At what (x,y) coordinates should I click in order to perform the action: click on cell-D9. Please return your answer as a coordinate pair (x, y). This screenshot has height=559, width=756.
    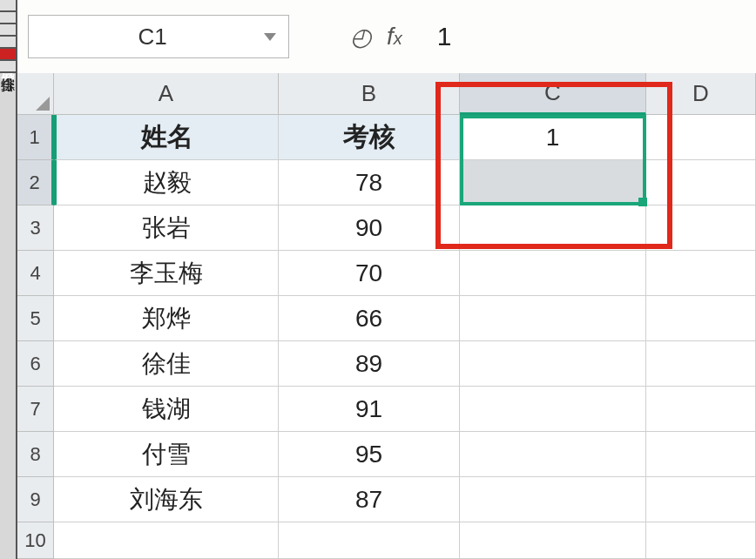
    Looking at the image, I should click on (701, 500).